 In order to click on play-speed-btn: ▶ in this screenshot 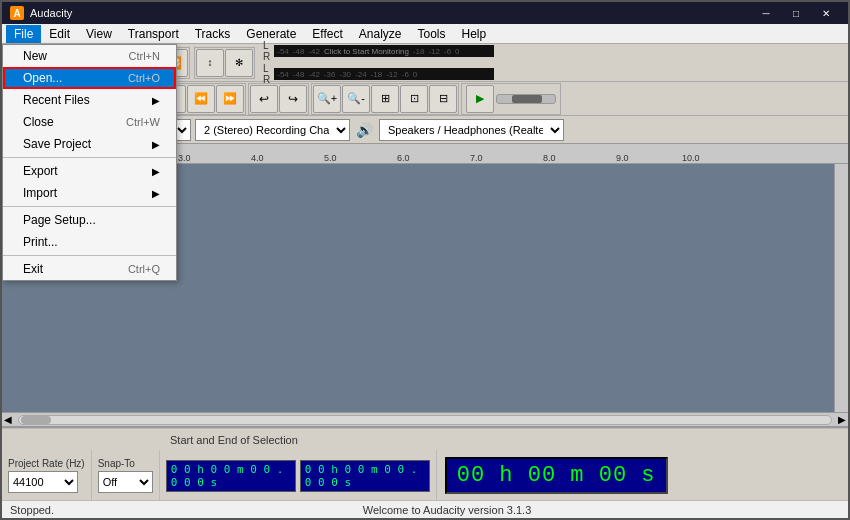, I will do `click(480, 99)`.